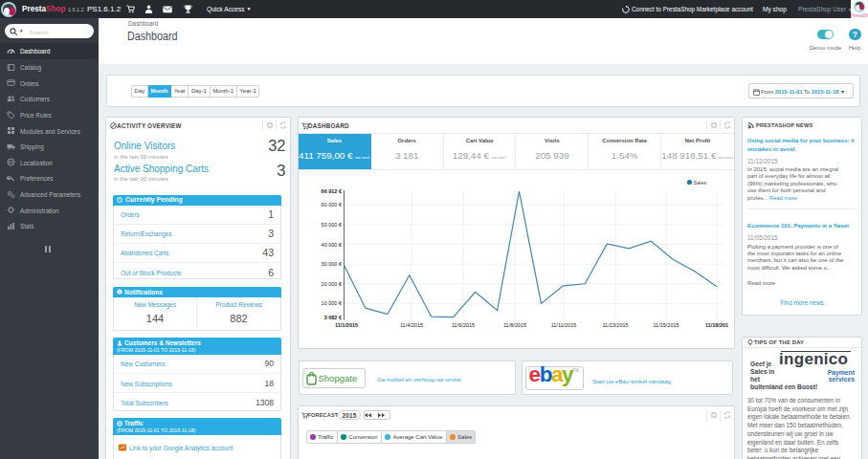  I want to click on svg-text: 50 000 €, so click(331, 225).